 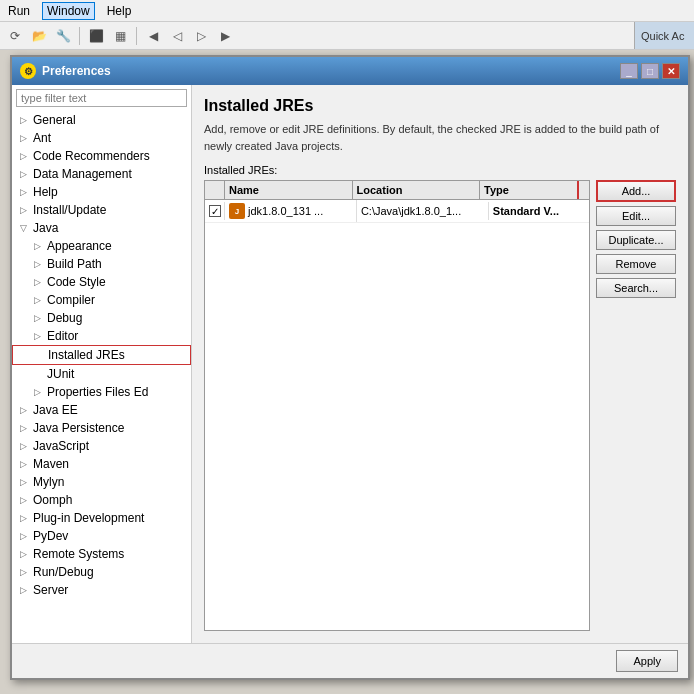 I want to click on tree-item-java: ▽ Java, so click(x=102, y=228).